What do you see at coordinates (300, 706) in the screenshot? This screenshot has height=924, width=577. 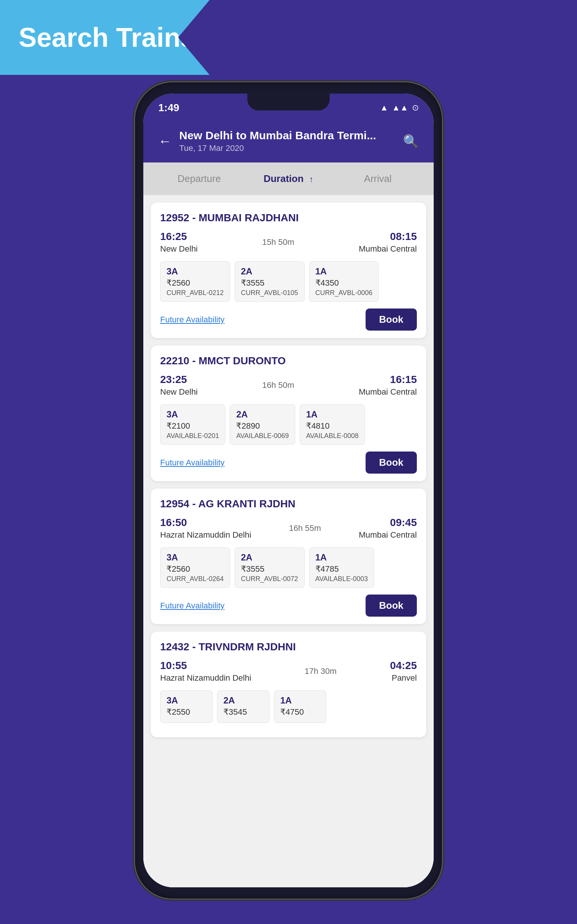 I see `class-box-1a-3: 1A ₹4750` at bounding box center [300, 706].